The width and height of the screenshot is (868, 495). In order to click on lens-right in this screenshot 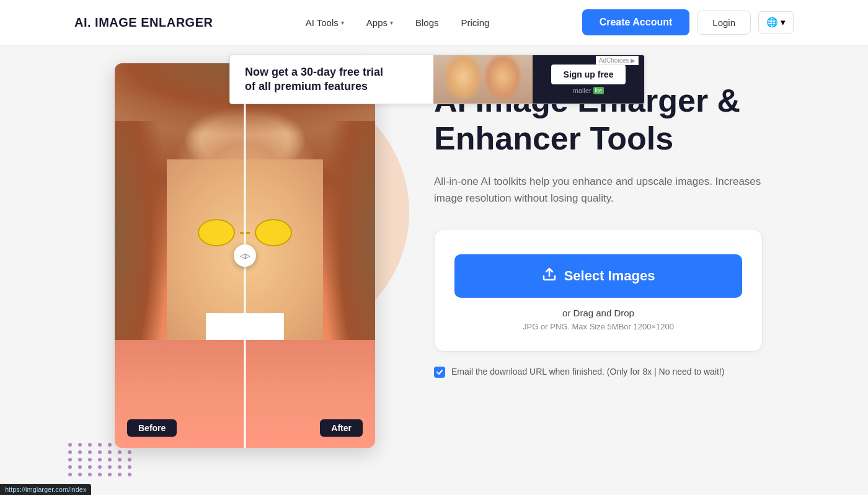, I will do `click(273, 233)`.